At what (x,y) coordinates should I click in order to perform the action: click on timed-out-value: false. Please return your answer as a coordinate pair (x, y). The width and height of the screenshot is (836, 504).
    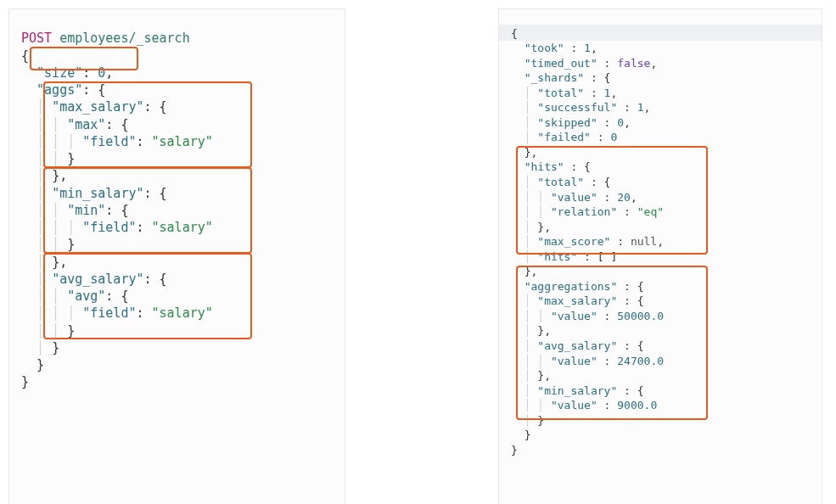
    Looking at the image, I should click on (633, 63).